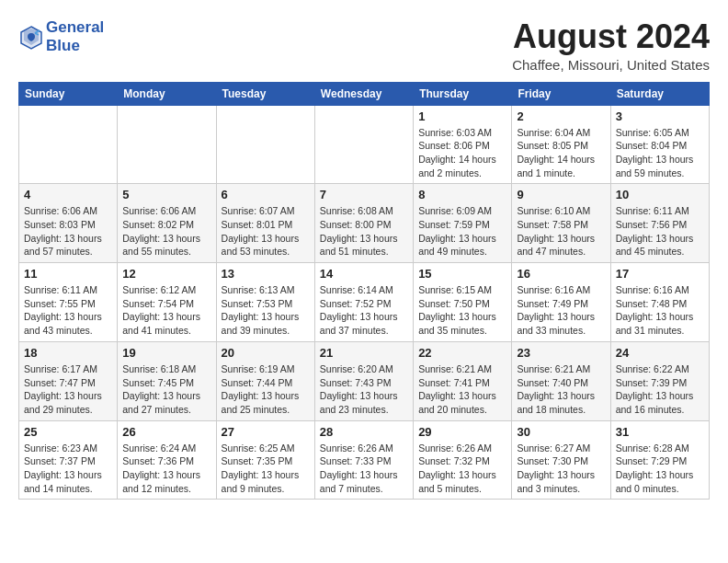 The image size is (728, 563). I want to click on day-number: 28, so click(364, 432).